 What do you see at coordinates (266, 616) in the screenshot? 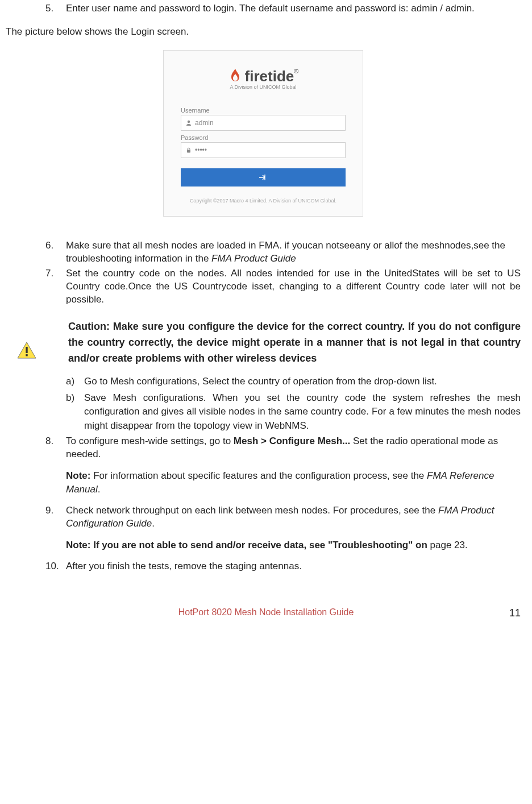
I see `page-footer: HotPort 8020 Mesh Node Installation Guid…` at bounding box center [266, 616].